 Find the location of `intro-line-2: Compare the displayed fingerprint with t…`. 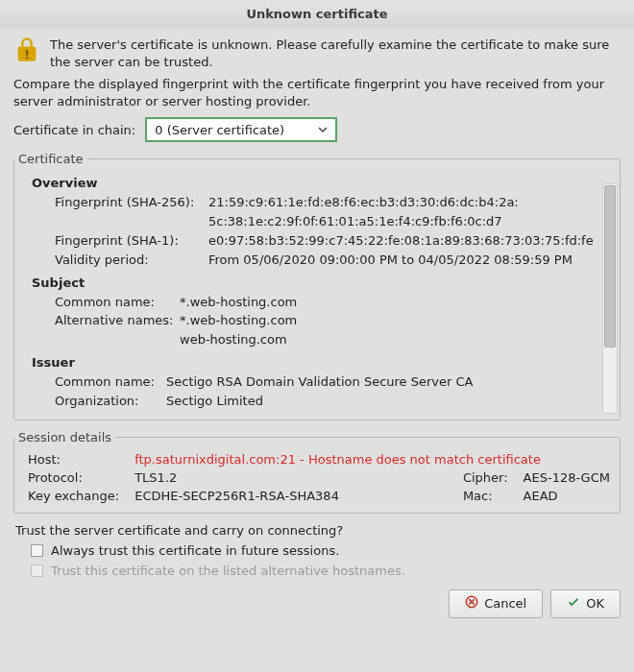

intro-line-2: Compare the displayed fingerprint with t… is located at coordinates (317, 92).